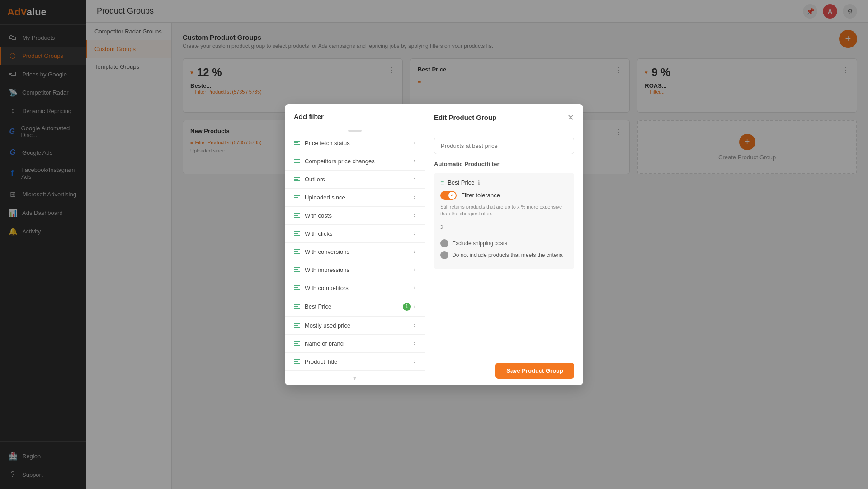  Describe the element at coordinates (354, 288) in the screenshot. I see `filter-item-with-competitors: With competitors ›` at that location.